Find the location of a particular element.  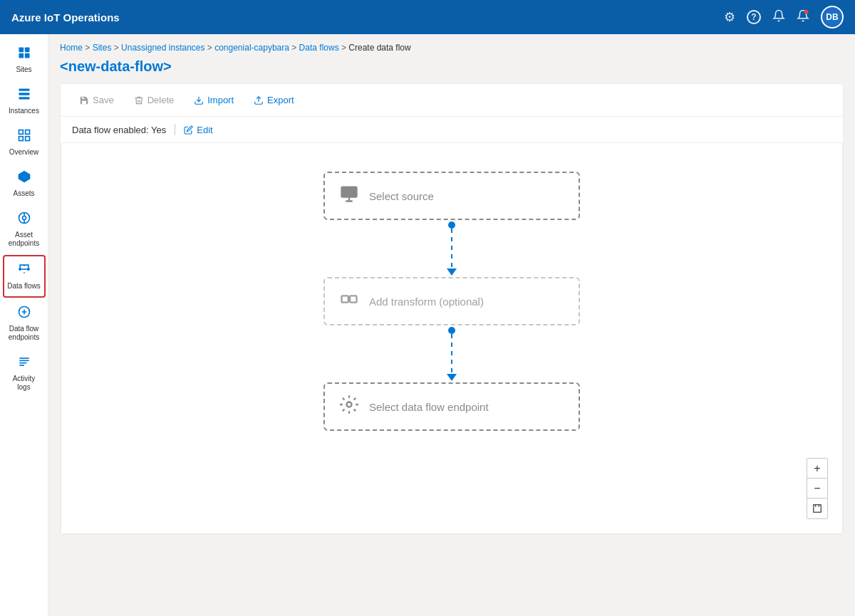

export-icon is located at coordinates (259, 100).